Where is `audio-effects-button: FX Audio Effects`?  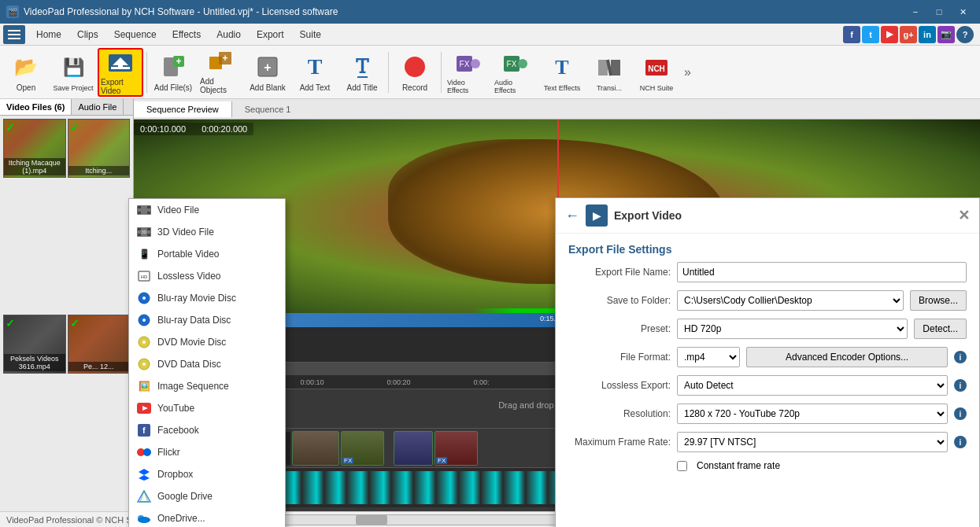 audio-effects-button: FX Audio Effects is located at coordinates (515, 72).